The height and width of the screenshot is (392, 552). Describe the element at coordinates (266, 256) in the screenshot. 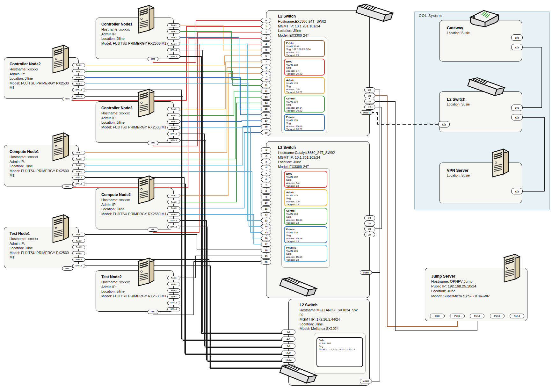

I see `port-19: 19` at that location.